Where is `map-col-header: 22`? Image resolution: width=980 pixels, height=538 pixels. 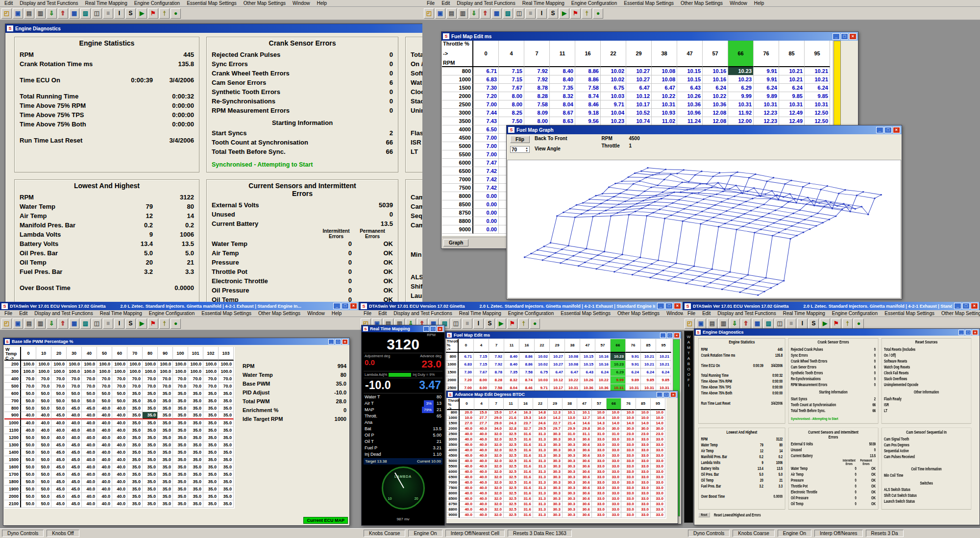 map-col-header: 22 is located at coordinates (613, 54).